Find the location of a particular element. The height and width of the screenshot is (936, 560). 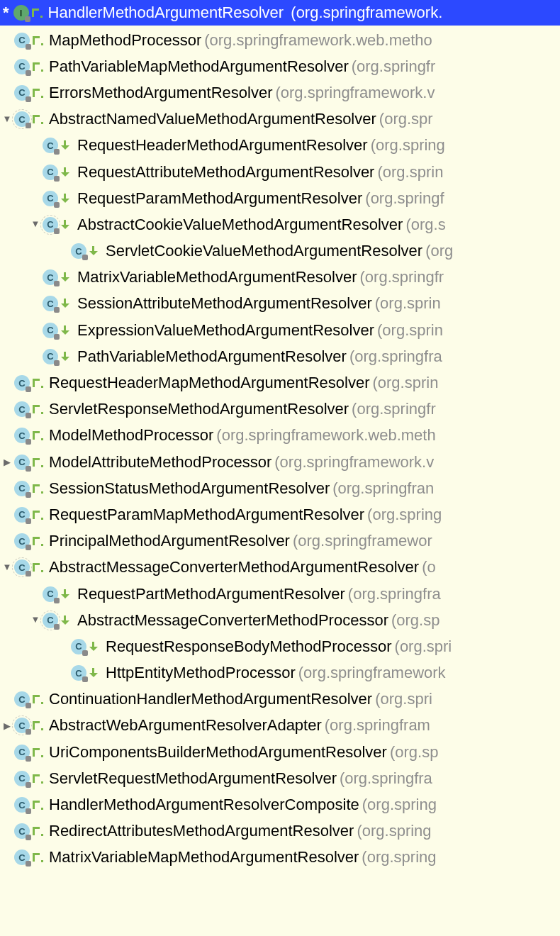

class-name: PrincipalMethodArgumentResolver is located at coordinates (169, 541).